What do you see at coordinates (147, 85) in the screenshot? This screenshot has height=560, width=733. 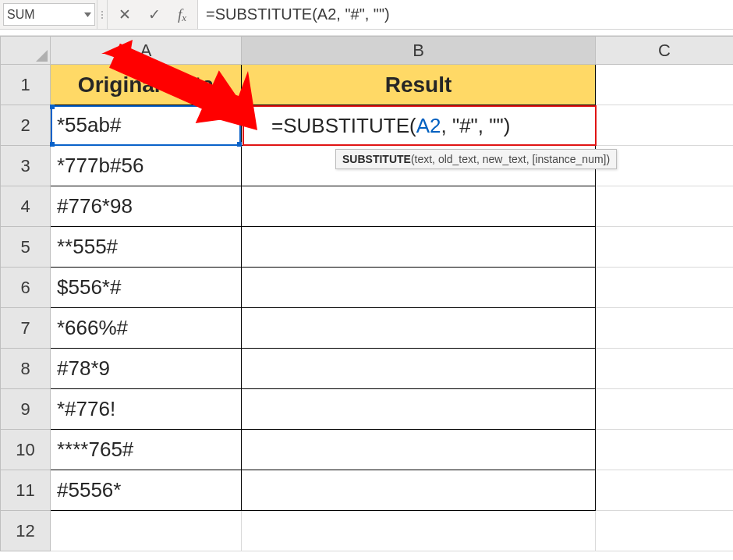 I see `header-original-data: Original Data` at bounding box center [147, 85].